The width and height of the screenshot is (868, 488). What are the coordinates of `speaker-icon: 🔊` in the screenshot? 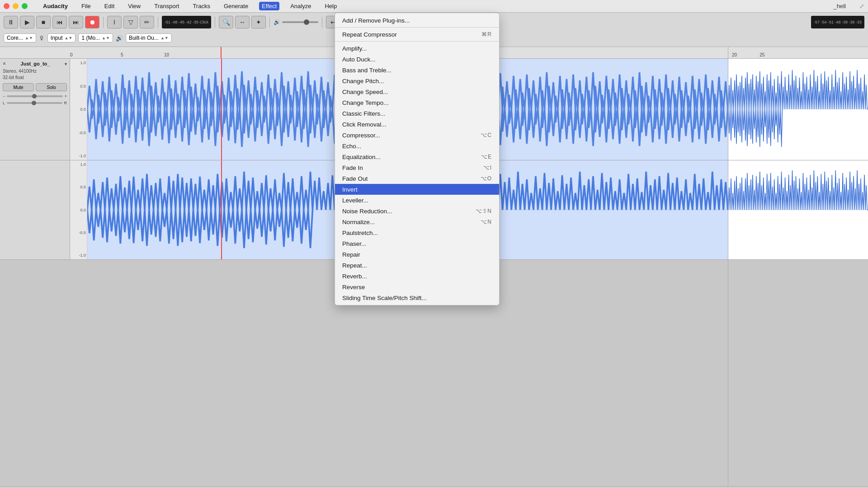 It's located at (119, 38).